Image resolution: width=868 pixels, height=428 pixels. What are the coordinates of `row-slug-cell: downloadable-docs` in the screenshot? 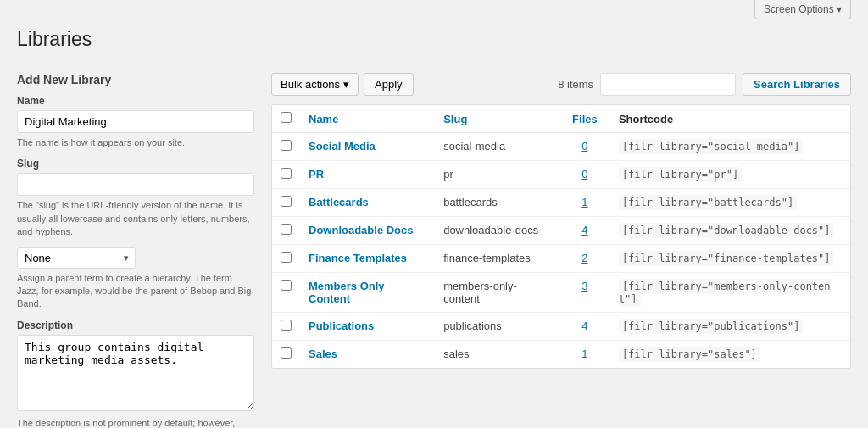 It's located at (497, 231).